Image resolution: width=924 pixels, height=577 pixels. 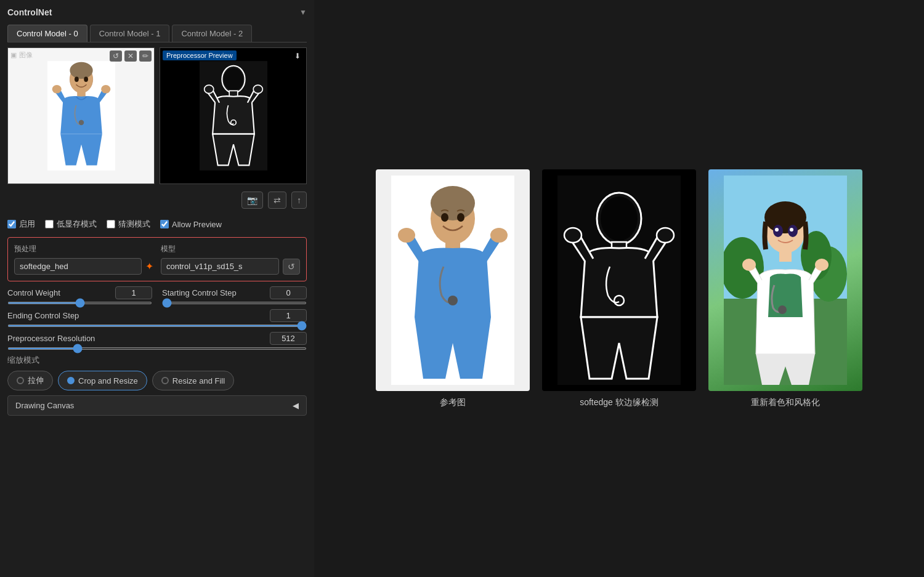 What do you see at coordinates (191, 224) in the screenshot?
I see `allow-preview-checkbox-item: Allow Preview` at bounding box center [191, 224].